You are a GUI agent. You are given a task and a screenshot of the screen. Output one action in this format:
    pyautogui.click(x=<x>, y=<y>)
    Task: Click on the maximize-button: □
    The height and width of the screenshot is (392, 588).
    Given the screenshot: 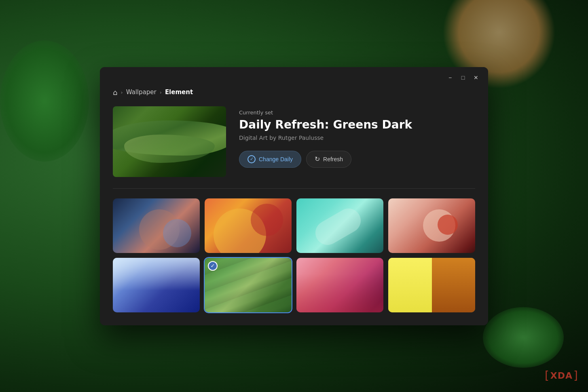 What is the action you would take?
    pyautogui.click(x=463, y=78)
    